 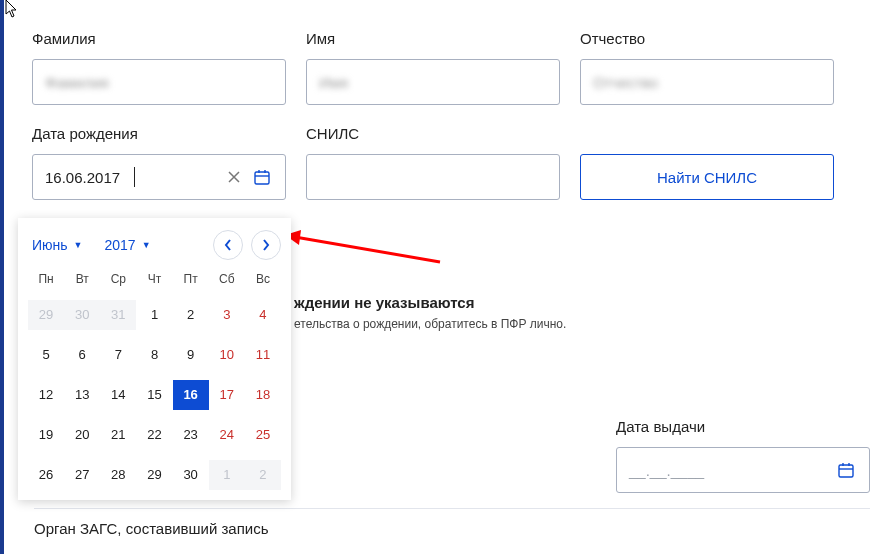 What do you see at coordinates (46, 355) in the screenshot?
I see `datepicker-day: 5` at bounding box center [46, 355].